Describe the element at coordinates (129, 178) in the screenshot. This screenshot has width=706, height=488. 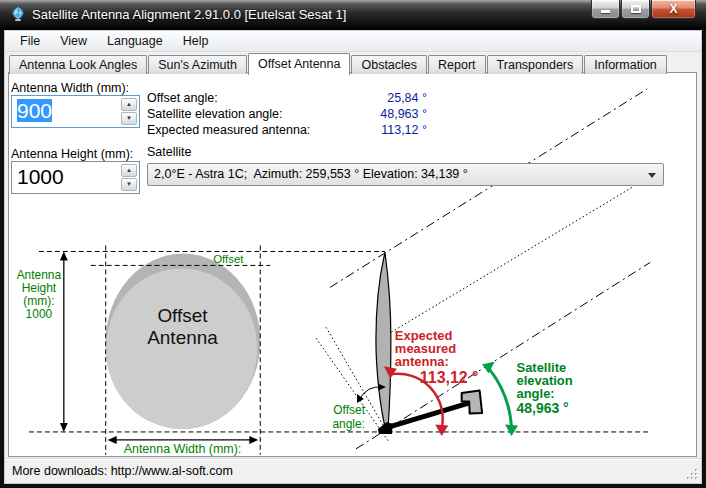
I see `antenna-height-spinner: ▲ ▼` at that location.